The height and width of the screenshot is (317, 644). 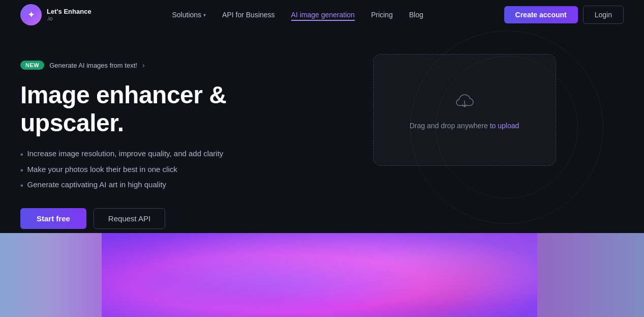 I want to click on upload-text: Drag and drop anywhere to upload, so click(x=465, y=126).